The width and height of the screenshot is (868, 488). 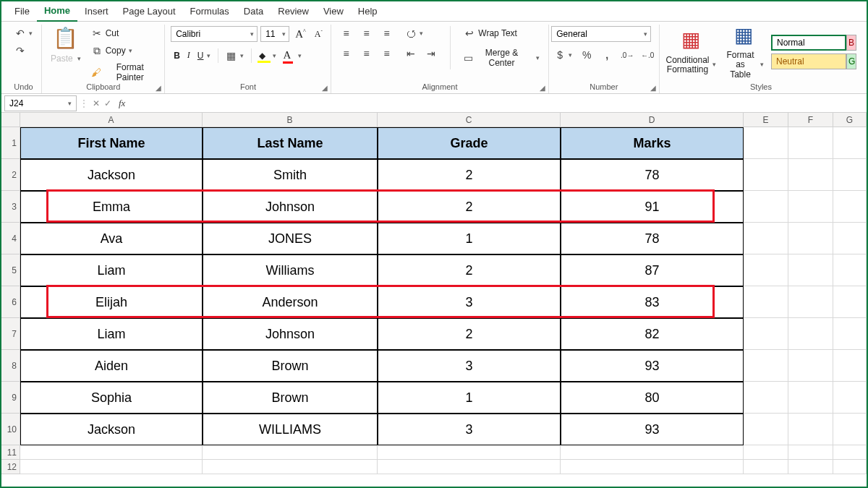 I want to click on cut-button: ✂Cut, so click(x=124, y=33).